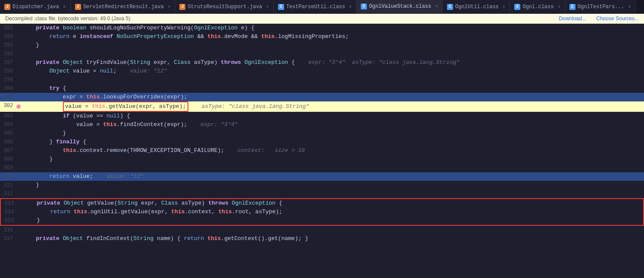 Image resolution: width=644 pixels, height=278 pixels. I want to click on line-number: 311, so click(8, 185).